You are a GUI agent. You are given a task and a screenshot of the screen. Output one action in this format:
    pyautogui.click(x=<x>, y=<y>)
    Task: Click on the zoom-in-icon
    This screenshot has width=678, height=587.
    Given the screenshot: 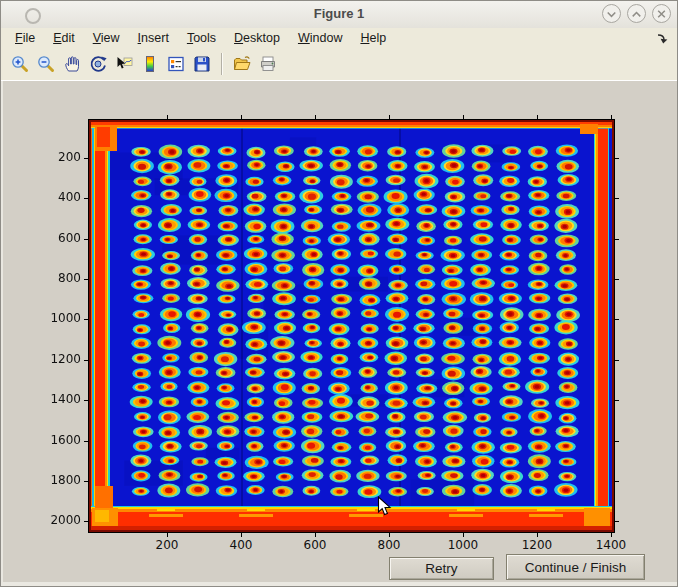 What is the action you would take?
    pyautogui.click(x=20, y=64)
    